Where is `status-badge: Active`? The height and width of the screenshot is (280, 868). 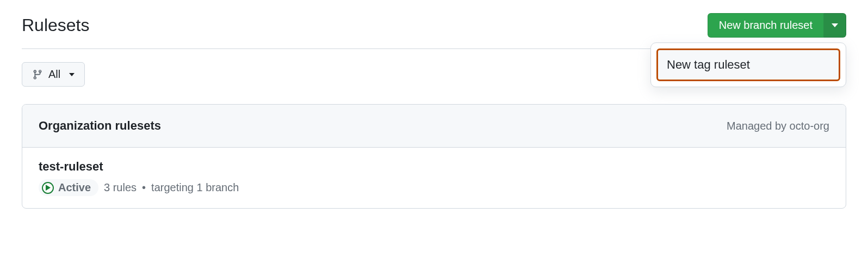 status-badge: Active is located at coordinates (69, 187).